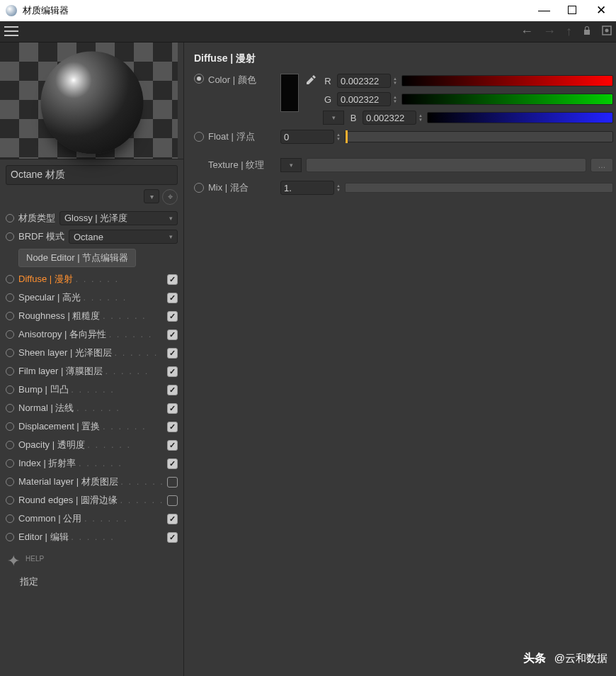  What do you see at coordinates (105, 558) in the screenshot?
I see `help-label: HELP` at bounding box center [105, 558].